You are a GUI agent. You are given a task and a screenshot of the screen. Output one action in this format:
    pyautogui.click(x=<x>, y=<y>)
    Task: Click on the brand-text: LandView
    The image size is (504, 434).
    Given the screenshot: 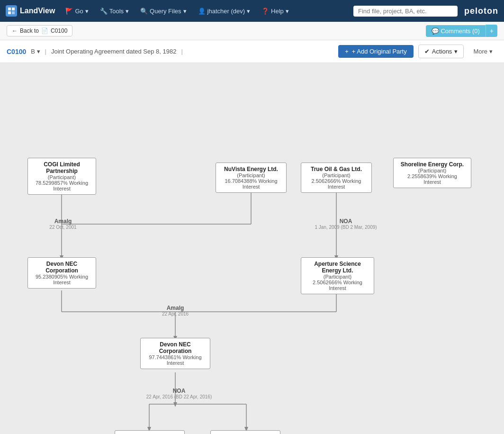 What is the action you would take?
    pyautogui.click(x=37, y=11)
    